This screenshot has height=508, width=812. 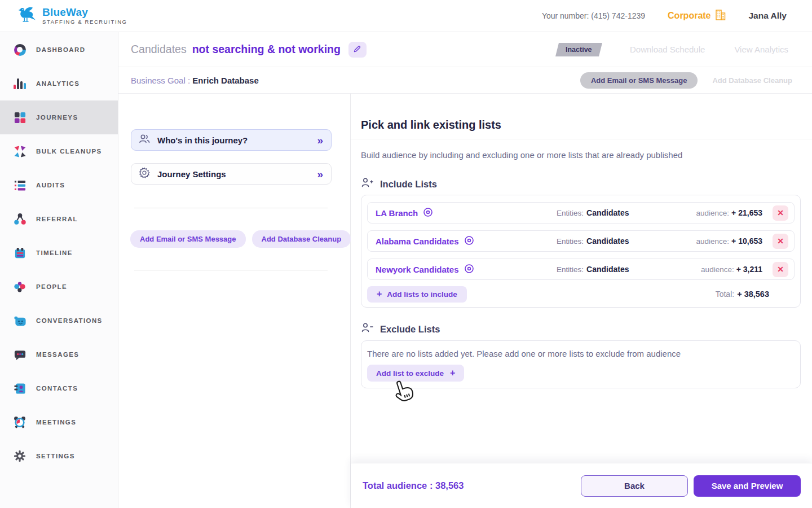 What do you see at coordinates (425, 242) in the screenshot?
I see `list-link: Alabama Candidates` at bounding box center [425, 242].